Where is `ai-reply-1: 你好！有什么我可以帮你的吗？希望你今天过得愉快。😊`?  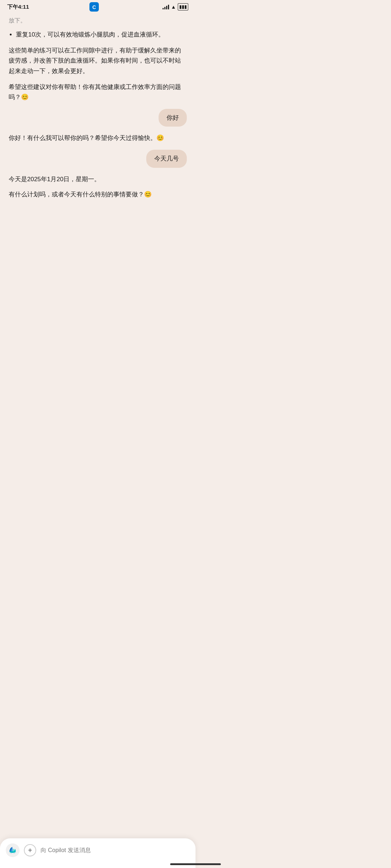
ai-reply-1: 你好！有什么我可以帮你的吗？希望你今天过得愉快。😊 is located at coordinates (98, 138).